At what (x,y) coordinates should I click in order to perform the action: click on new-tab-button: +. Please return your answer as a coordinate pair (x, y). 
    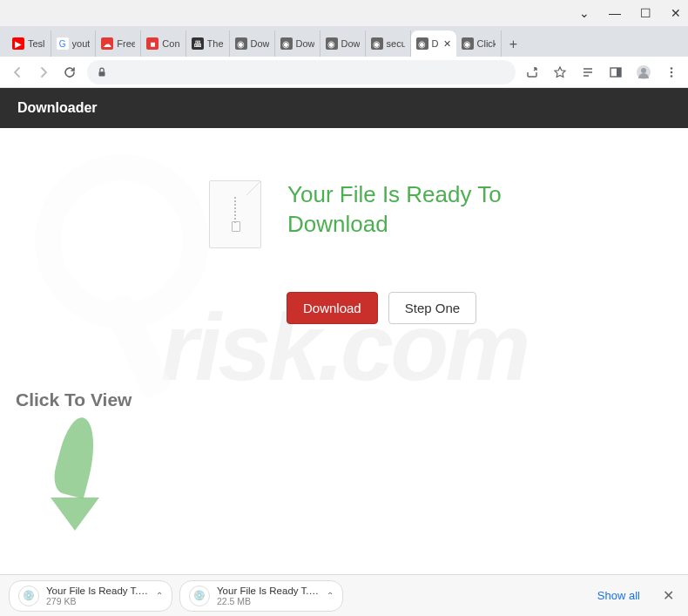
    Looking at the image, I should click on (514, 44).